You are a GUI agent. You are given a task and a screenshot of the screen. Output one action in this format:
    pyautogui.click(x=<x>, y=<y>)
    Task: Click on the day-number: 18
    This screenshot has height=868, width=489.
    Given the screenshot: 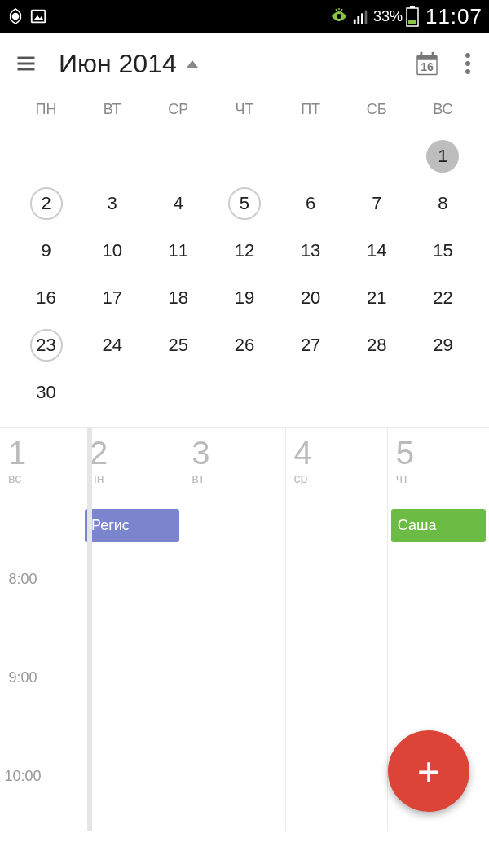 What is the action you would take?
    pyautogui.click(x=178, y=298)
    